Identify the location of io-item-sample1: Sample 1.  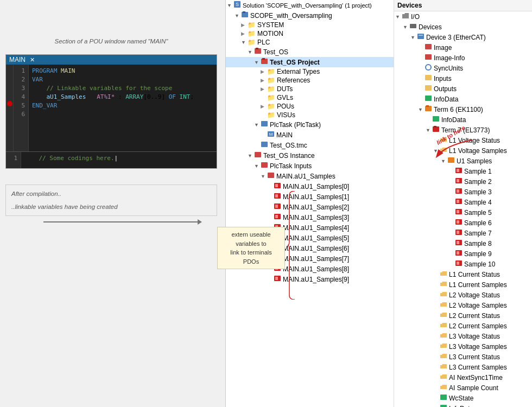
(463, 171).